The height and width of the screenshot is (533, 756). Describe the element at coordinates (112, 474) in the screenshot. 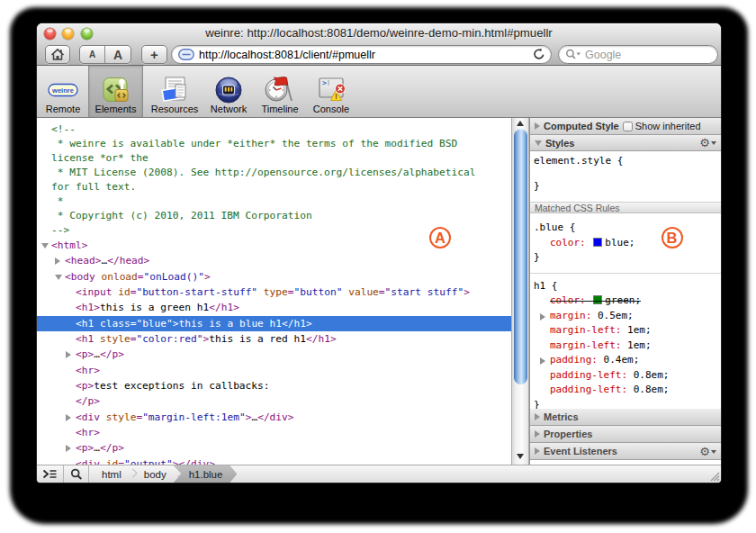

I see `breadcrumb-item-html: html` at that location.